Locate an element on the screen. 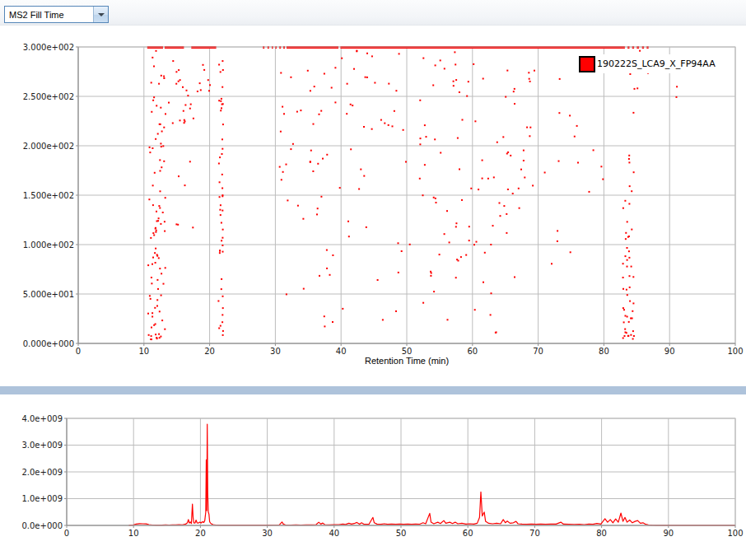  x-tick-label: 90 is located at coordinates (670, 351).